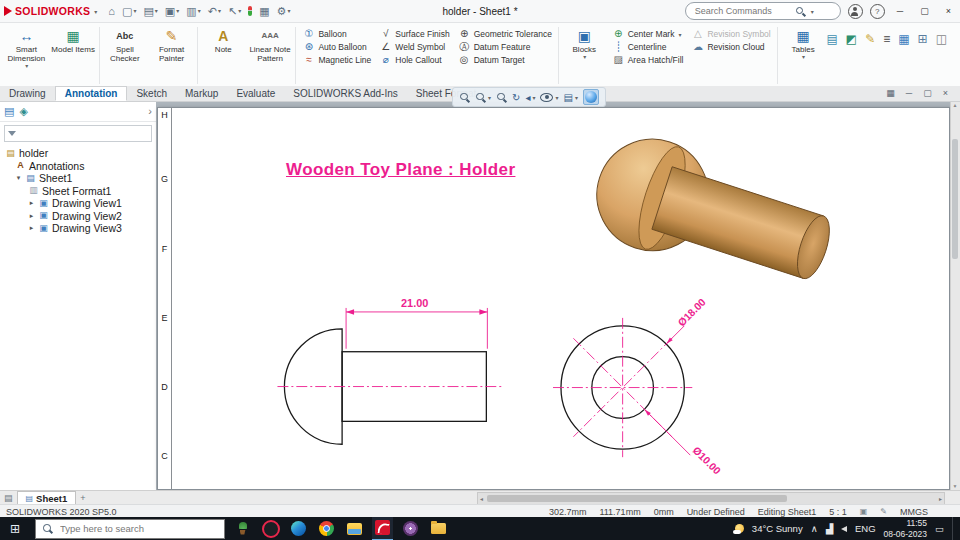  I want to click on dimension-outer-diameter: Ø18.00, so click(687, 320).